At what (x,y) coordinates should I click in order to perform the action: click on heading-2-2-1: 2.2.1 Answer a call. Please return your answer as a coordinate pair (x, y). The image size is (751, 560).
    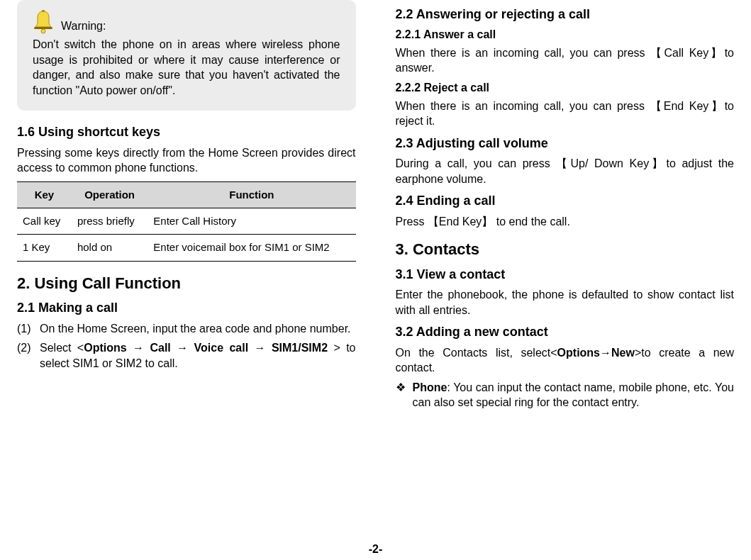
    Looking at the image, I should click on (565, 35).